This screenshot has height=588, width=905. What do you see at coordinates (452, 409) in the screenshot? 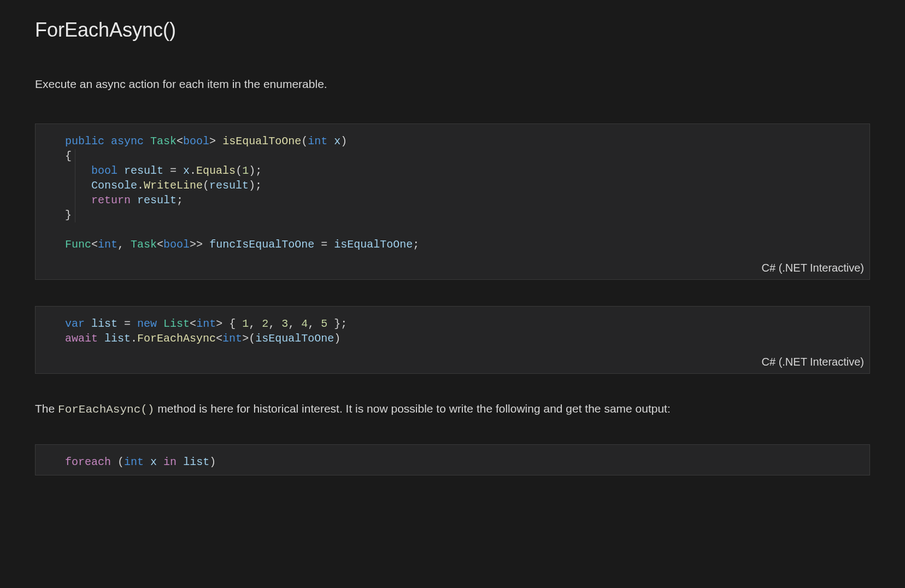
I see `note-paragraph: The ForEachAsync() method is here for hi…` at bounding box center [452, 409].